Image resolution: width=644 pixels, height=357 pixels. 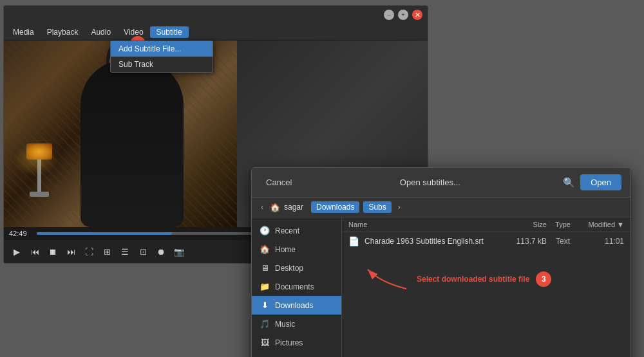 I want to click on menu-playback: Playback, so click(x=63, y=32).